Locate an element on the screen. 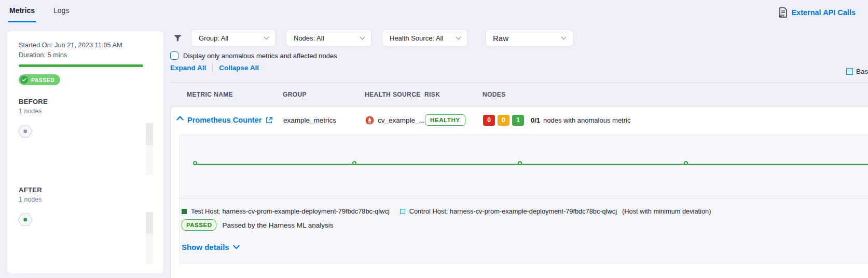 Image resolution: width=868 pixels, height=278 pixels. legend-item-test-host: Test Host: harness-cv-prom-example-deplo… is located at coordinates (285, 211).